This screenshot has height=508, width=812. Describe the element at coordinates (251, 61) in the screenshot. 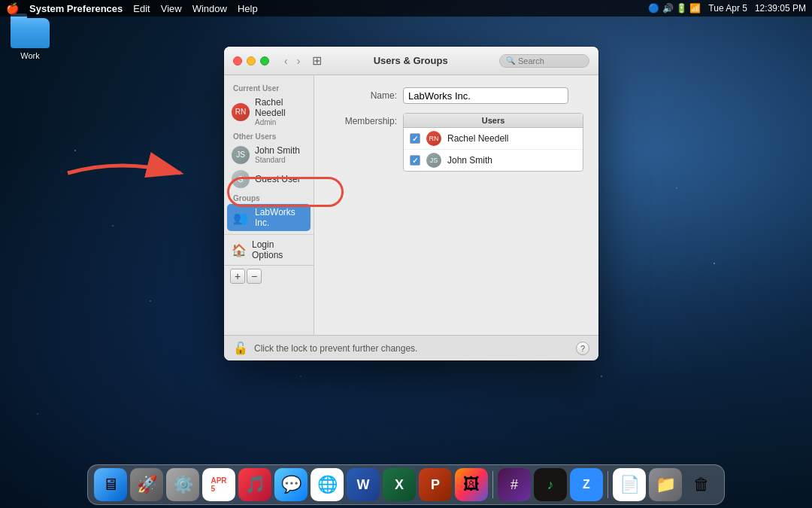

I see `traffic-lights` at that location.